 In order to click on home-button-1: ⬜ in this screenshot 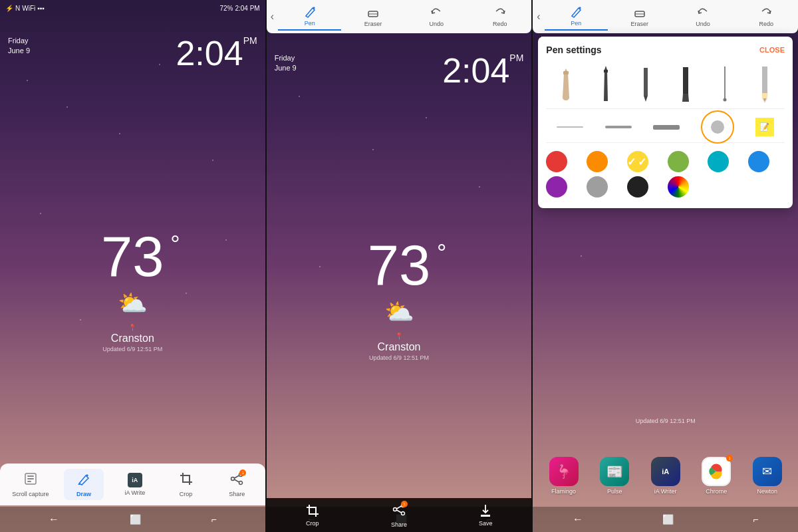, I will do `click(136, 519)`.